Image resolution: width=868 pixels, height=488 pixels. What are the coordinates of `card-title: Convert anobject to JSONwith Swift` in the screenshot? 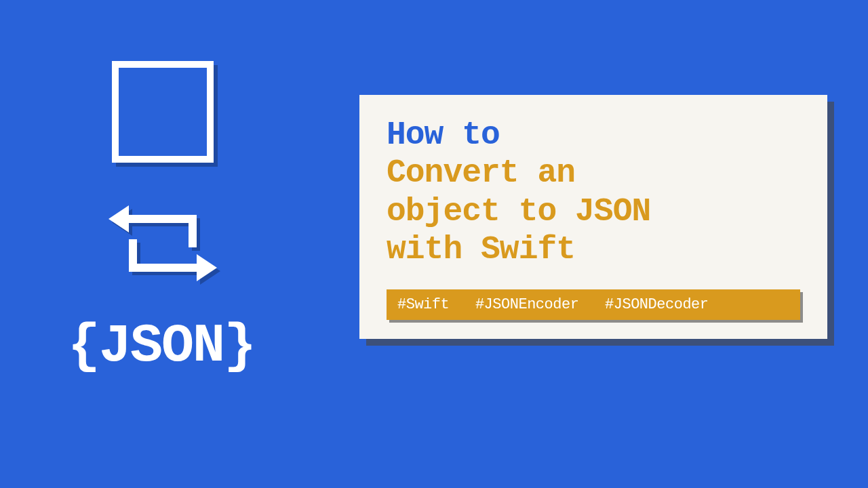 It's located at (593, 211).